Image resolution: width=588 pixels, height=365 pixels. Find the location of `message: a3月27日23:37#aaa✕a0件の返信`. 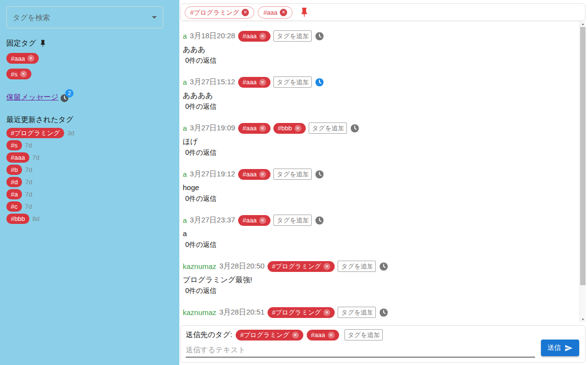

message: a3月27日23:37#aaa✕a0件の返信 is located at coordinates (377, 232).